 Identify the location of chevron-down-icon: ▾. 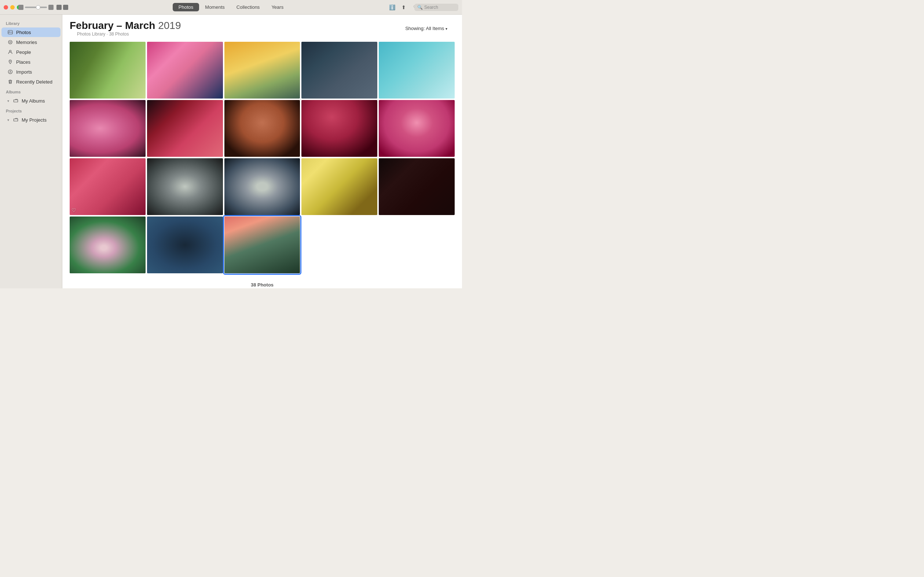
(447, 29).